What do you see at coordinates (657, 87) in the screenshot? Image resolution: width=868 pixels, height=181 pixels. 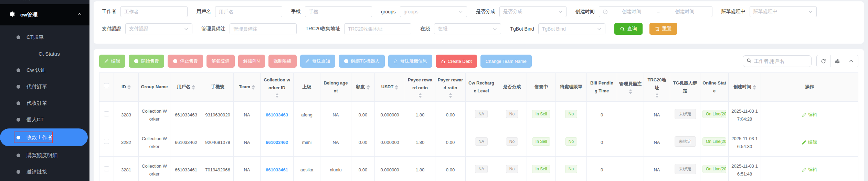 I see `column-header-trc20: TRC20地址` at bounding box center [657, 87].